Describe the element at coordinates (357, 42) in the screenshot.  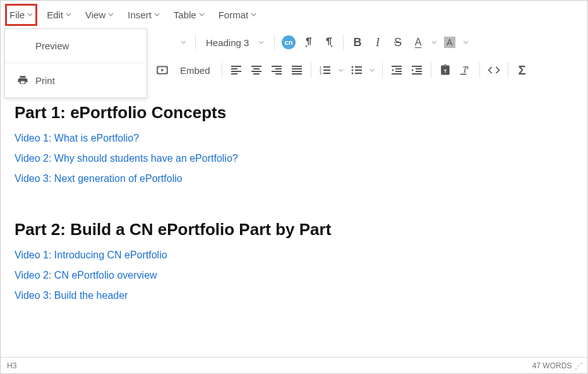
I see `bold-button: B` at that location.